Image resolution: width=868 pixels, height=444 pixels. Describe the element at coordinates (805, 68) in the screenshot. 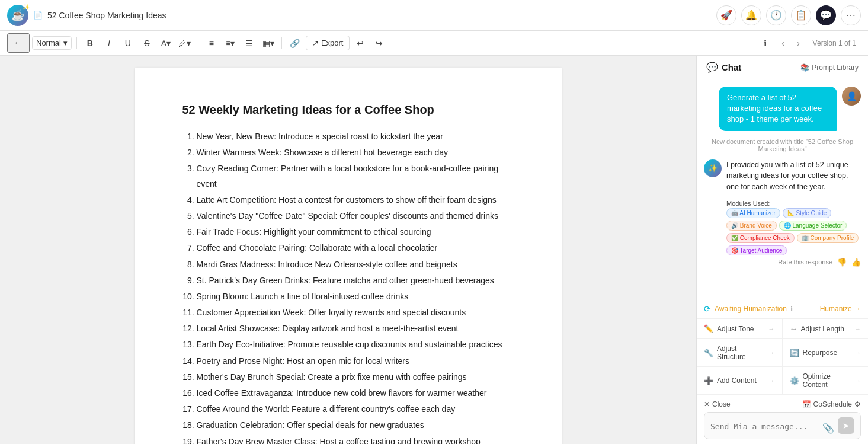

I see `prompt-library-icon: 📚` at that location.